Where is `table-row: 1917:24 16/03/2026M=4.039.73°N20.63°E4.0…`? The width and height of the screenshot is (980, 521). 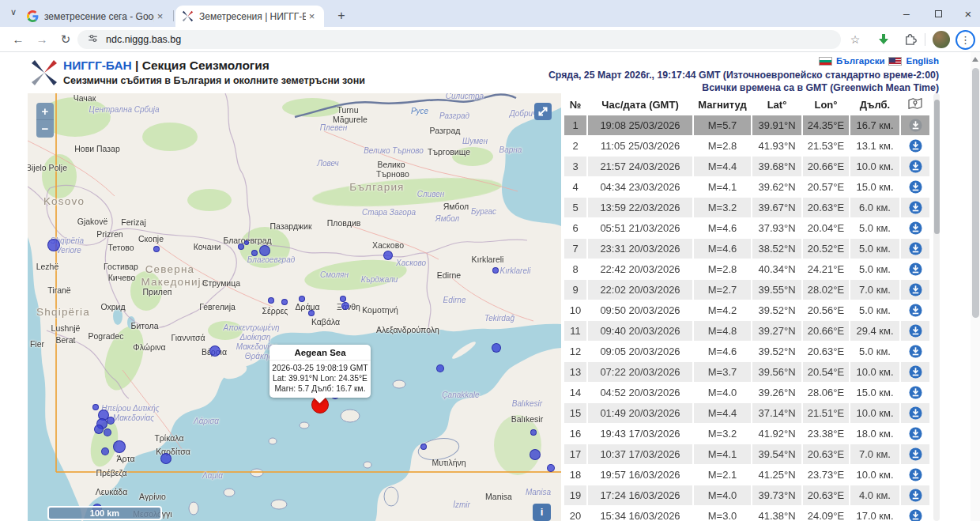
table-row: 1917:24 16/03/2026M=4.039.73°N20.63°E4.0… is located at coordinates (747, 495).